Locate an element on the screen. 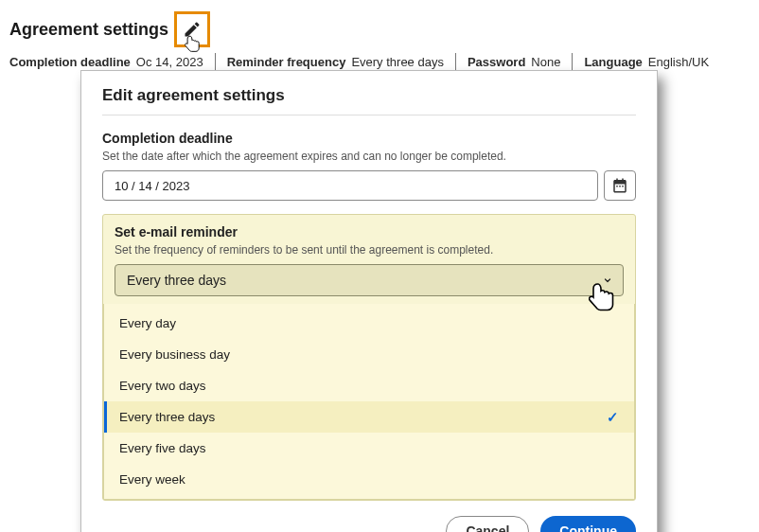 The width and height of the screenshot is (759, 532). cancel-button: Cancel is located at coordinates (487, 524).